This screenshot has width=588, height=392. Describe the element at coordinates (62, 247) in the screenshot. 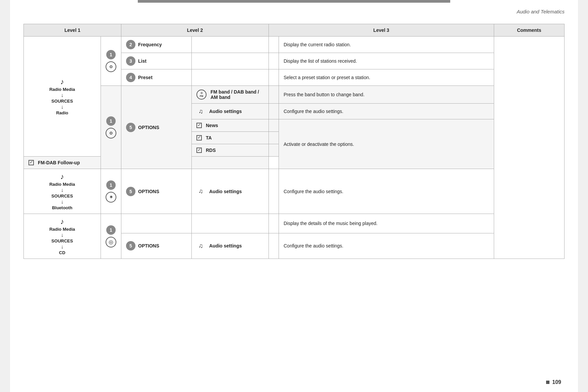

I see `arrow-down-cd2: ↓` at that location.